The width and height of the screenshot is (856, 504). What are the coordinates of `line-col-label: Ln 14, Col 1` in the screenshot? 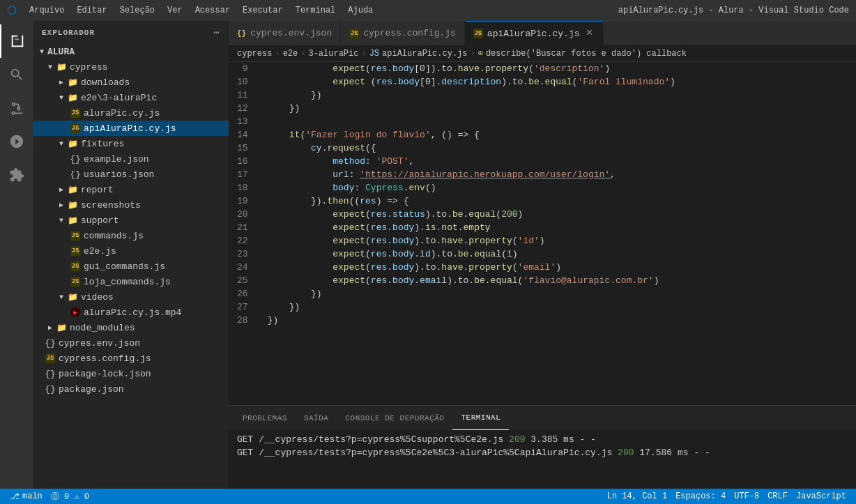 It's located at (637, 496).